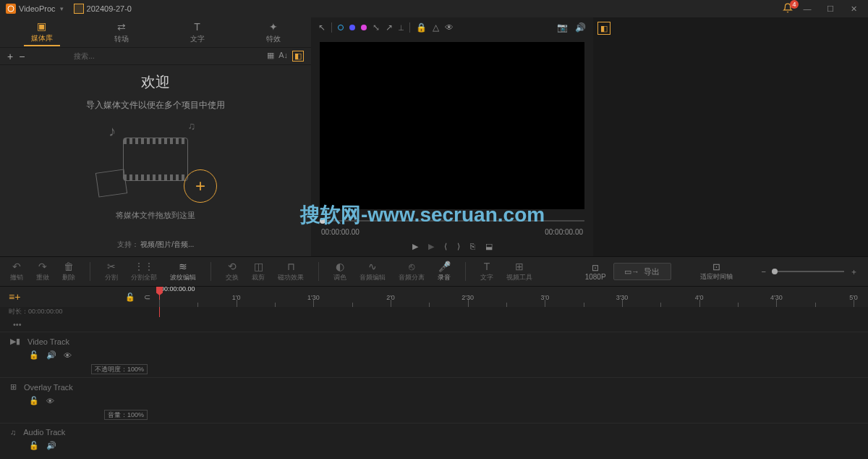  I want to click on opacity-badge: 不透明度：100%, so click(119, 369).